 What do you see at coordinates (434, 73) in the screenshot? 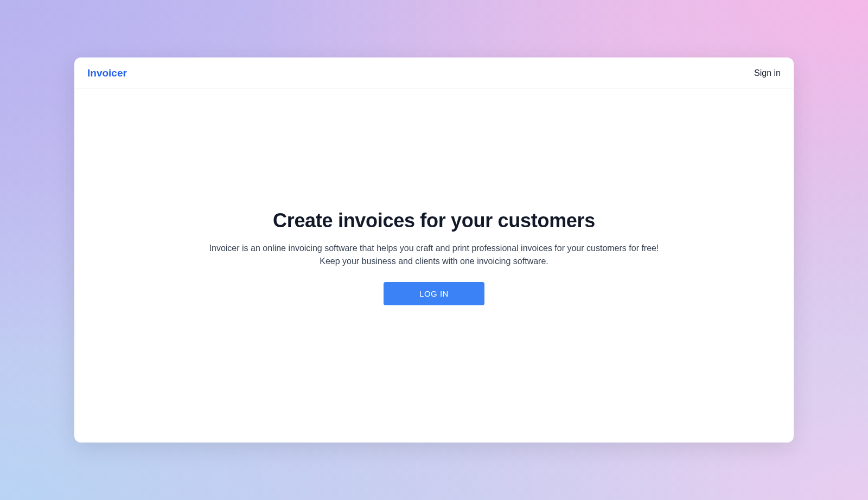
I see `header: Invoicer Sign in` at bounding box center [434, 73].